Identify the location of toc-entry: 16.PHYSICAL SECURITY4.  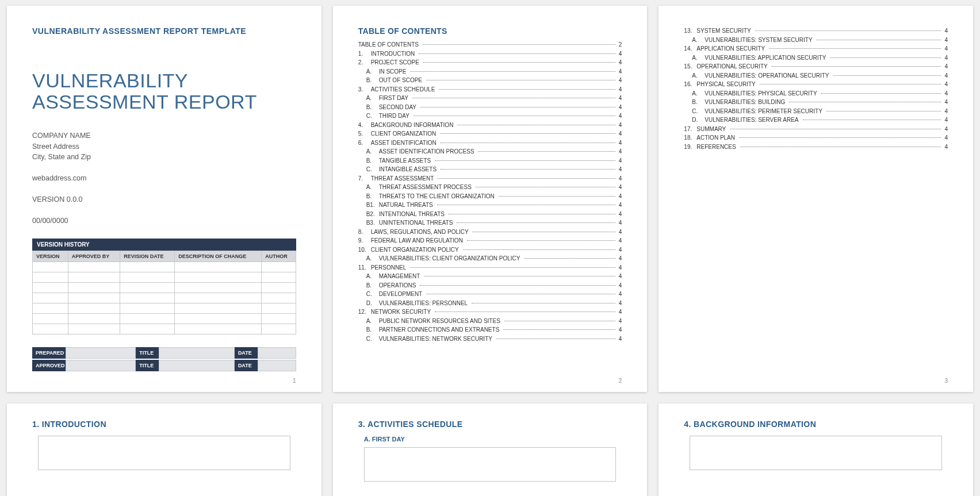
(816, 84).